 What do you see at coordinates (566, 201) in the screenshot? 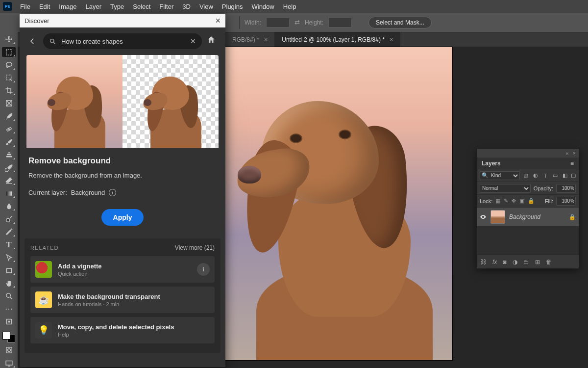
I see `fill-field` at bounding box center [566, 201].